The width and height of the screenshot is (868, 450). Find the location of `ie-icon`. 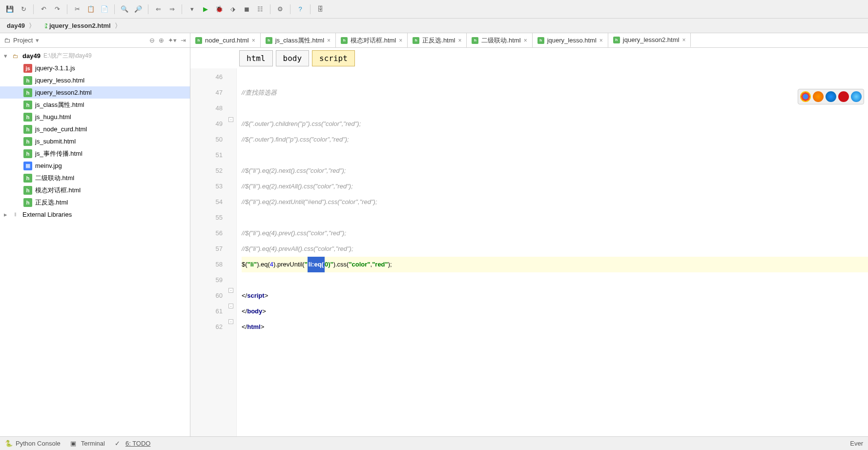

ie-icon is located at coordinates (856, 97).